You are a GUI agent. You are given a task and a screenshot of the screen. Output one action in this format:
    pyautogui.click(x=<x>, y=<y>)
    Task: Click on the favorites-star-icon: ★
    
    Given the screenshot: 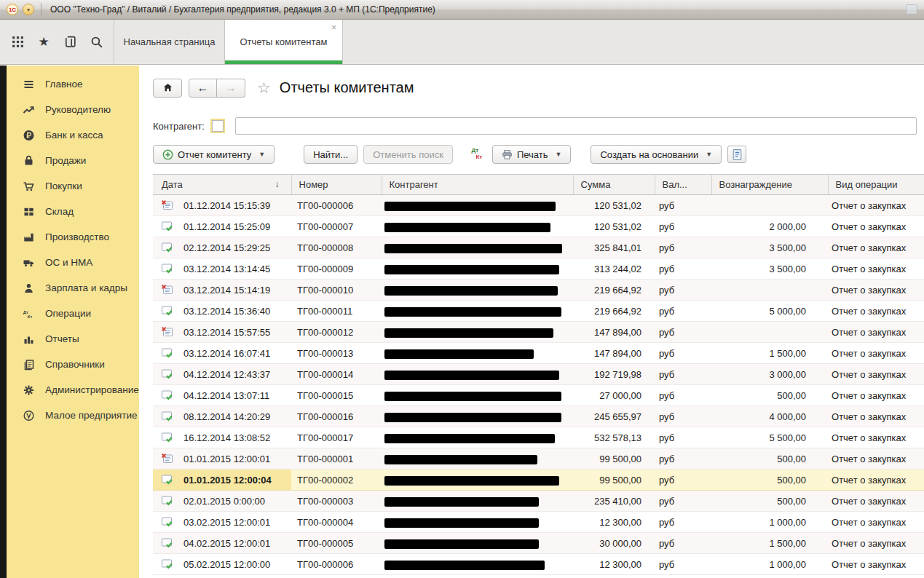 What is the action you would take?
    pyautogui.click(x=44, y=42)
    